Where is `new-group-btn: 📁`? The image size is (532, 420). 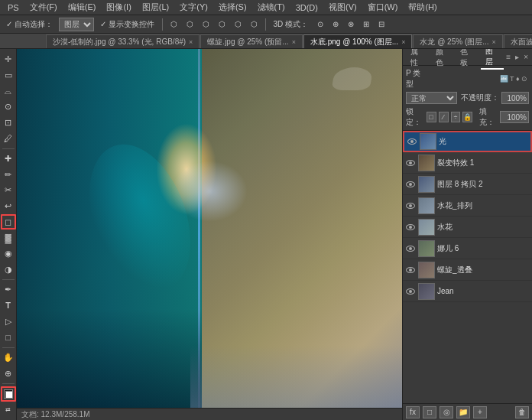 new-group-btn: 📁 is located at coordinates (463, 412).